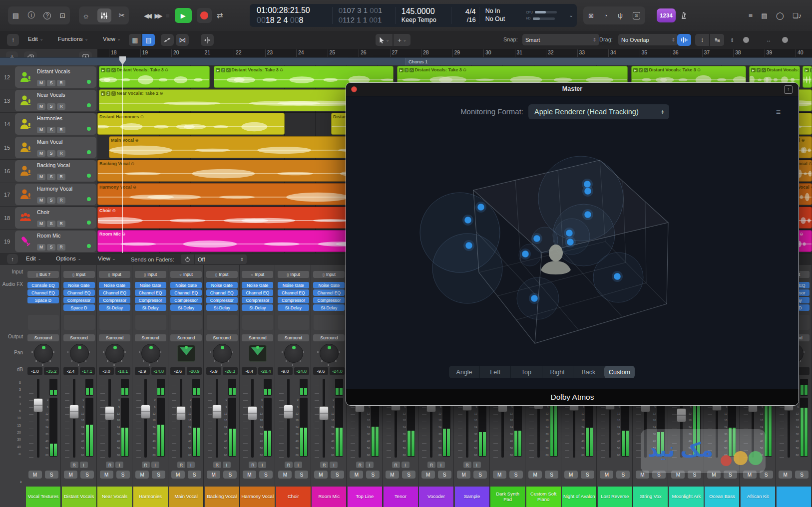 This screenshot has width=812, height=507. Describe the element at coordinates (722, 497) in the screenshot. I see `channel-name: Ocean Bass` at that location.